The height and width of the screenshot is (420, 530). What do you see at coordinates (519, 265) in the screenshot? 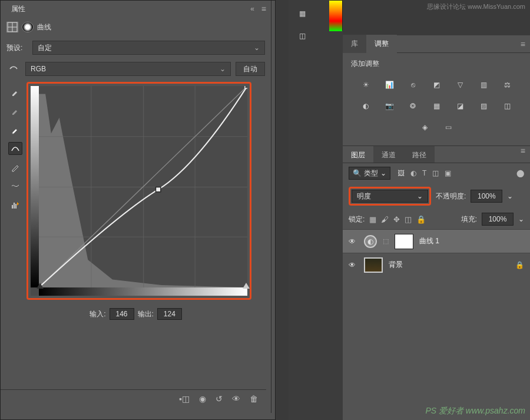
I see `lock-indicator-icon: 🔒` at bounding box center [519, 265].